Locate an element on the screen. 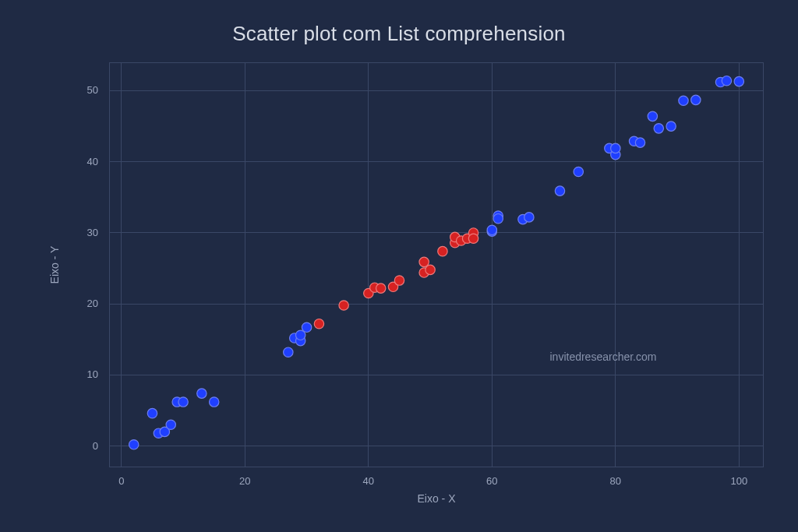  x-tick-label: 0 is located at coordinates (122, 481).